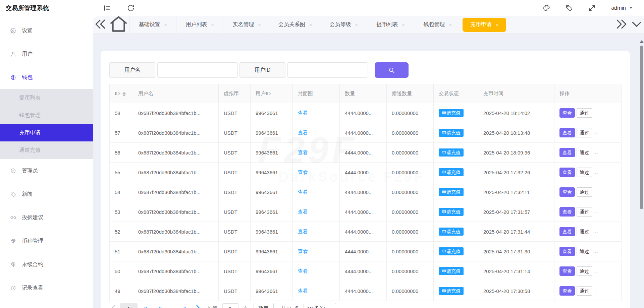  Describe the element at coordinates (46, 158) in the screenshot. I see `sidebar-menu: 设置用户钱包提币列表钱包管理充币申请通道充值管理员新闻投拆建议币种管理永续合约记…` at that location.